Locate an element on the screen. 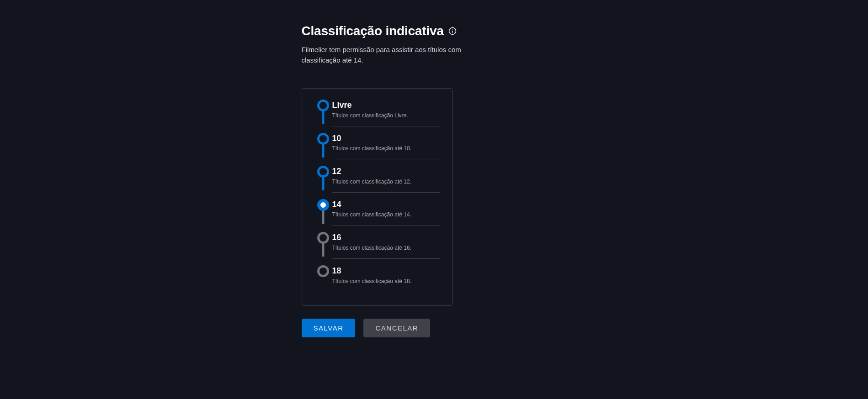  info-icon is located at coordinates (453, 31).